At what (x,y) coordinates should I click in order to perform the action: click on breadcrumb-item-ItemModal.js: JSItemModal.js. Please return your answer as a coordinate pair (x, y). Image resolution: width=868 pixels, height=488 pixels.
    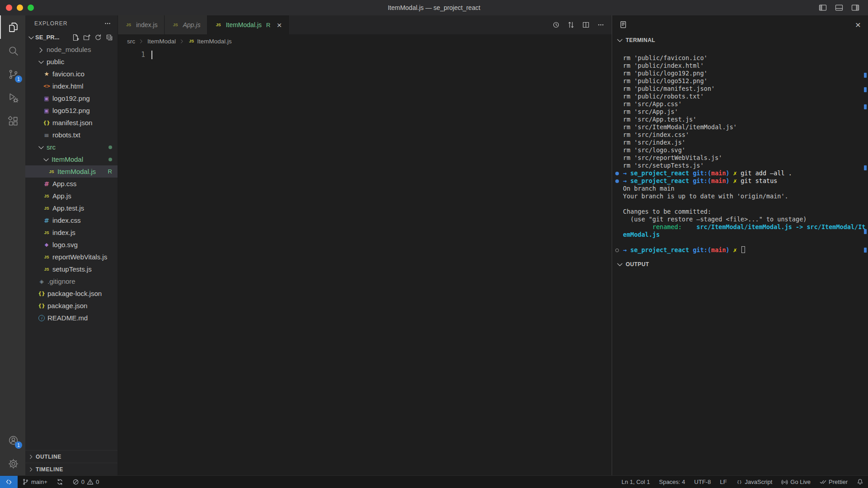
    Looking at the image, I should click on (210, 42).